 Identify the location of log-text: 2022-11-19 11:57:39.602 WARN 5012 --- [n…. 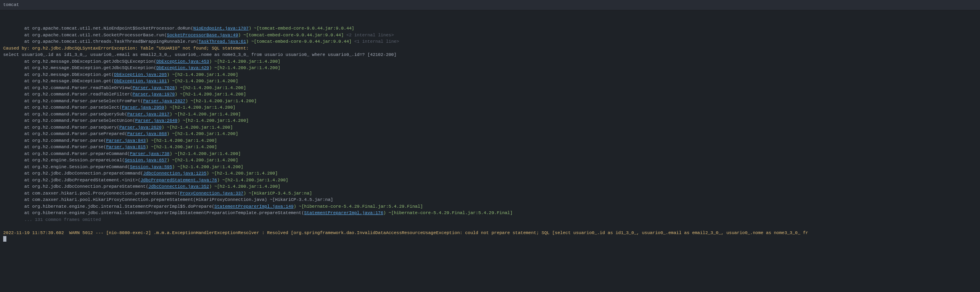
(405, 233).